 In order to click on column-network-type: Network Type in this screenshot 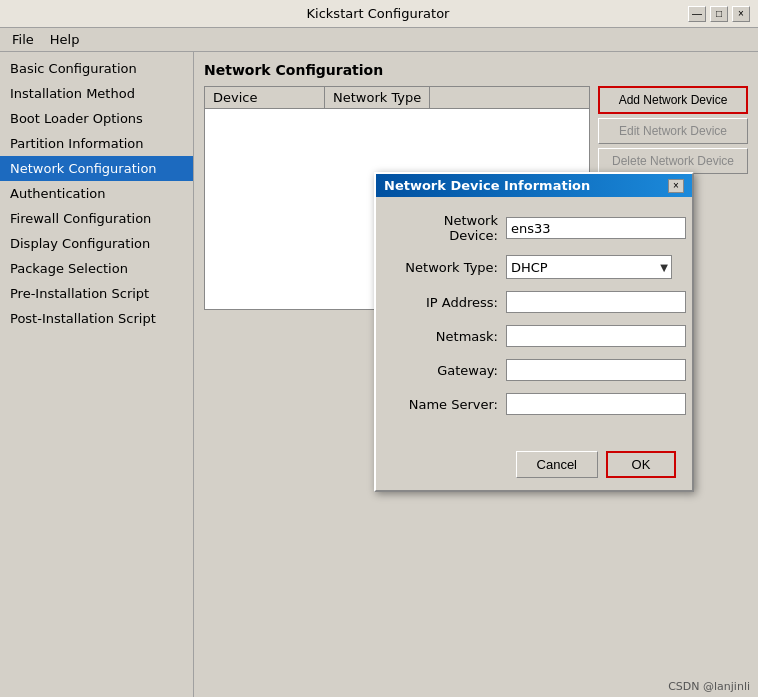, I will do `click(378, 98)`.